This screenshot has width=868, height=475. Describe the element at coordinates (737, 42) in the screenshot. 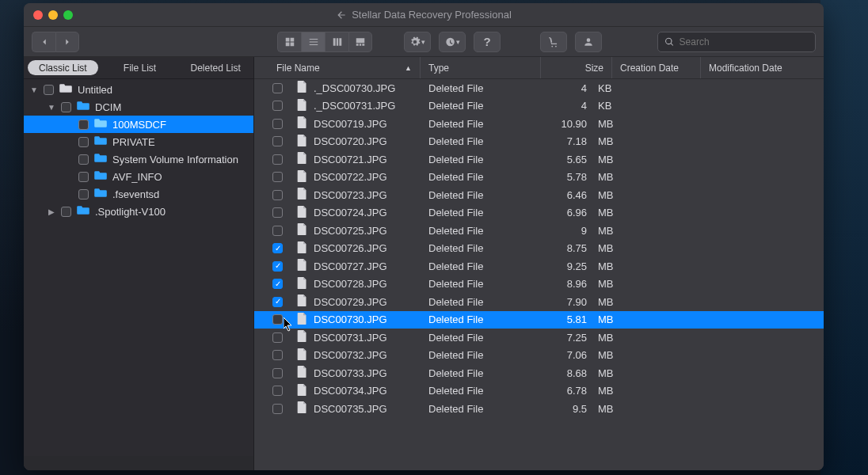

I see `search-box` at that location.